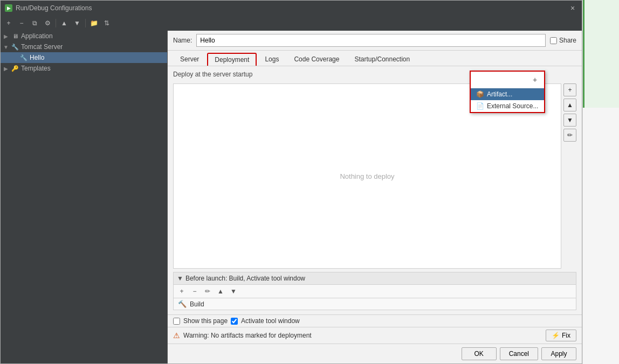 This screenshot has height=364, width=619. Describe the element at coordinates (375, 353) in the screenshot. I see `dialog-buttons: OK Cancel Apply` at that location.